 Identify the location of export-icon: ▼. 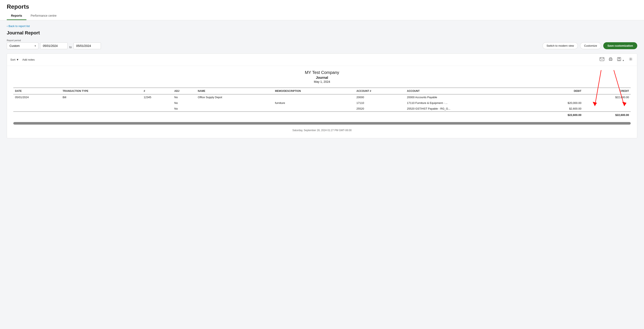
(621, 60).